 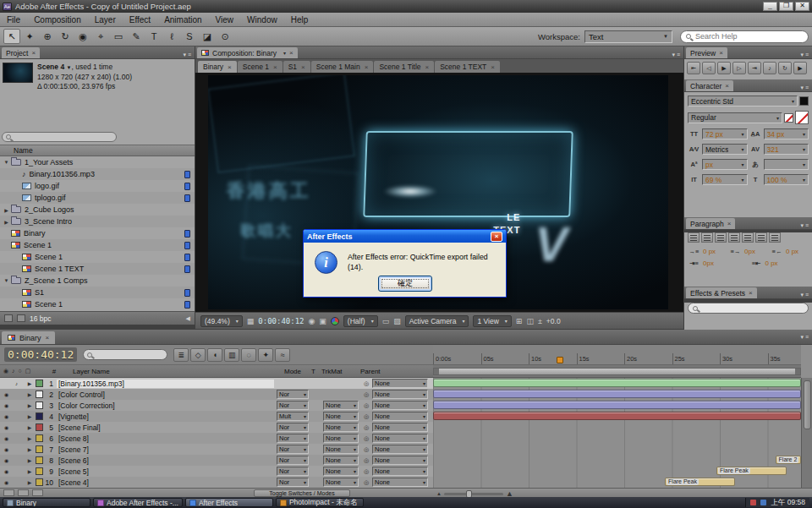 What do you see at coordinates (753, 308) in the screenshot?
I see `effects-search-input` at bounding box center [753, 308].